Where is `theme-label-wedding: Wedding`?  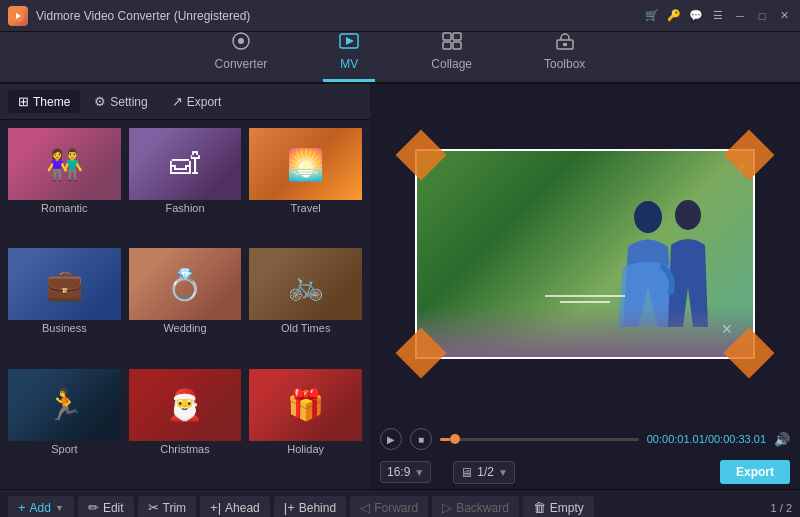 theme-label-wedding: Wedding is located at coordinates (186, 328).